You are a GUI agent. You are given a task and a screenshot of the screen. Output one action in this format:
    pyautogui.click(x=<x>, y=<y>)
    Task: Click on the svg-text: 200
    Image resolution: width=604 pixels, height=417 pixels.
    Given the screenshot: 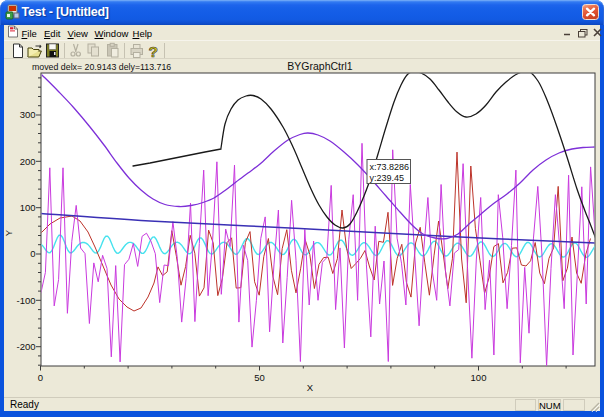 What is the action you would take?
    pyautogui.click(x=28, y=162)
    